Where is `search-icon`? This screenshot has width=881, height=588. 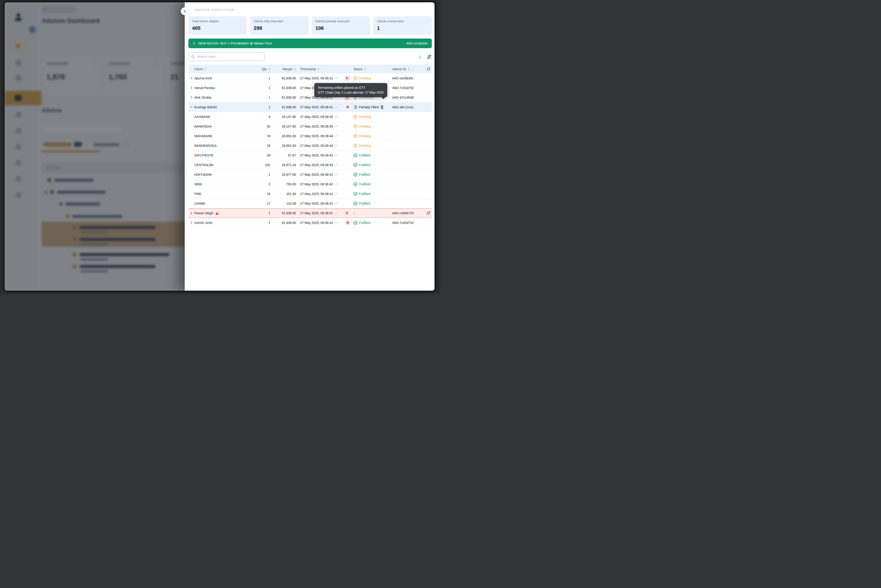 search-icon is located at coordinates (193, 57).